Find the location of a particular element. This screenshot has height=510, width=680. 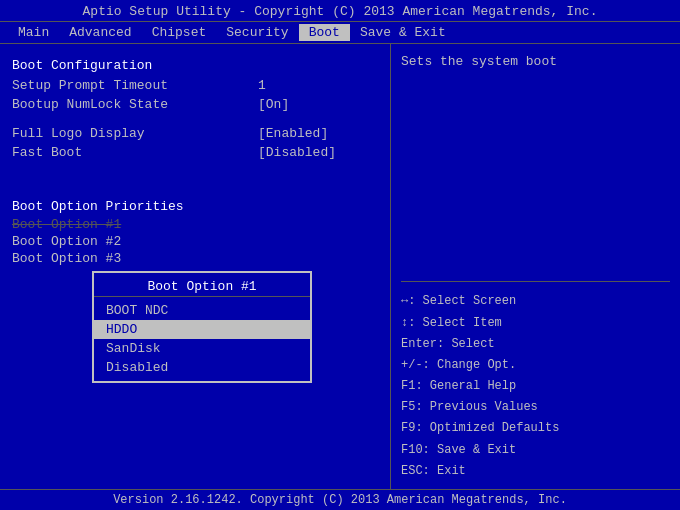

boot-option-1-label: Boot Option #1 is located at coordinates (66, 224).